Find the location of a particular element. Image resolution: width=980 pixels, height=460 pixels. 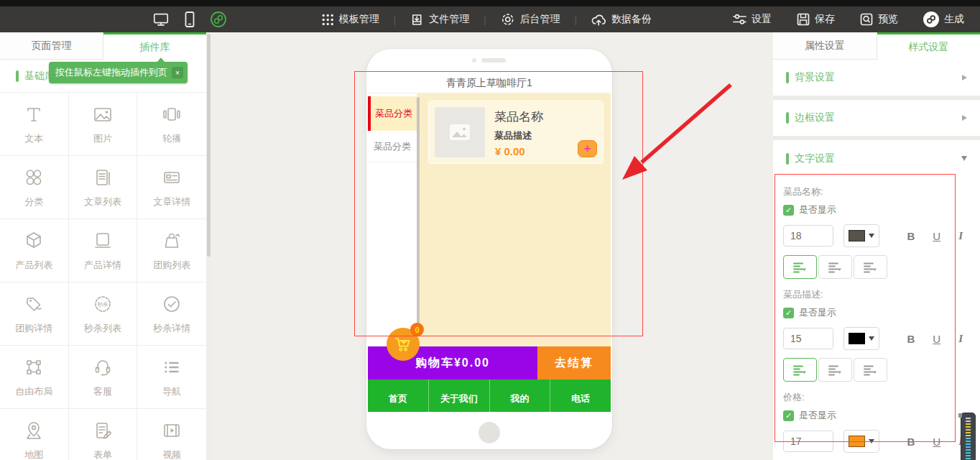

plugin-label: 产品列表 is located at coordinates (34, 265).